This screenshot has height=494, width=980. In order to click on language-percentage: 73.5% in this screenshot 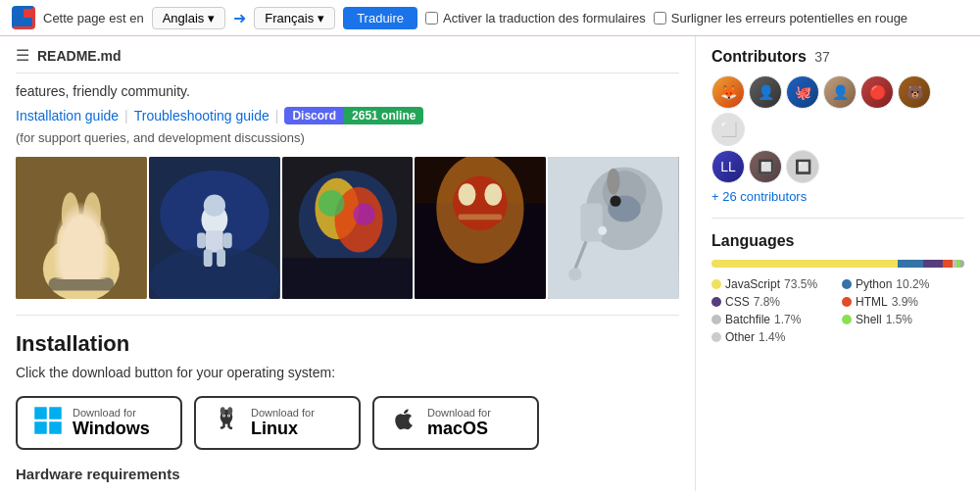, I will do `click(801, 284)`.